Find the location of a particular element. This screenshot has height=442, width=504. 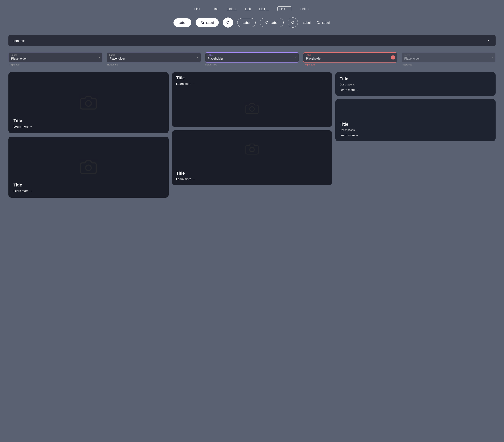

clear-icon-3: × is located at coordinates (296, 57).